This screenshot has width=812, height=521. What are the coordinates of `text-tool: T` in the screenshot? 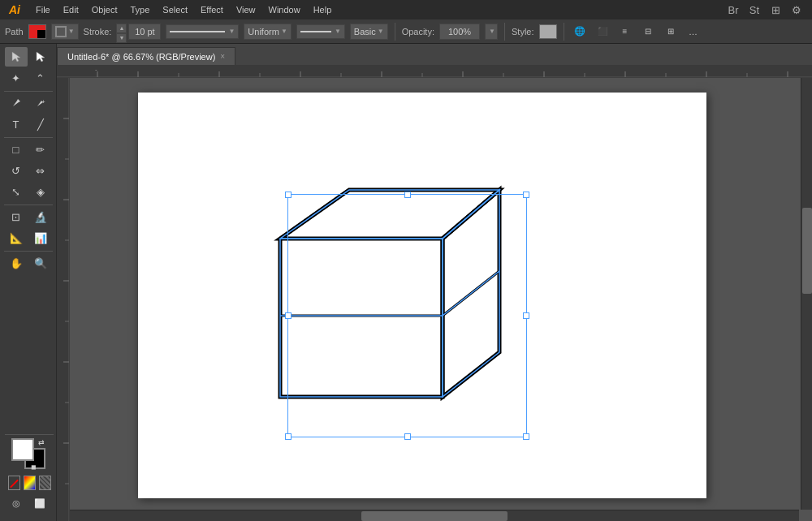 It's located at (16, 124).